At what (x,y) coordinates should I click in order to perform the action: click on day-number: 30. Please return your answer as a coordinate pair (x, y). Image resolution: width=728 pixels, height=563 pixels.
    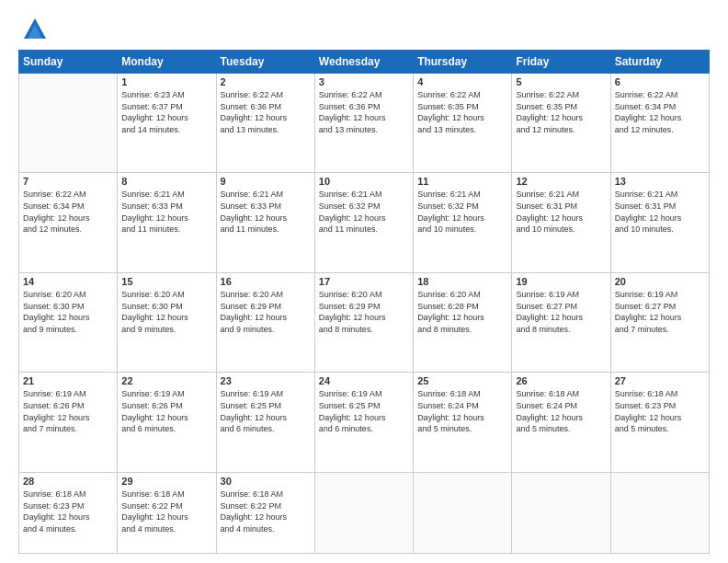
    Looking at the image, I should click on (266, 481).